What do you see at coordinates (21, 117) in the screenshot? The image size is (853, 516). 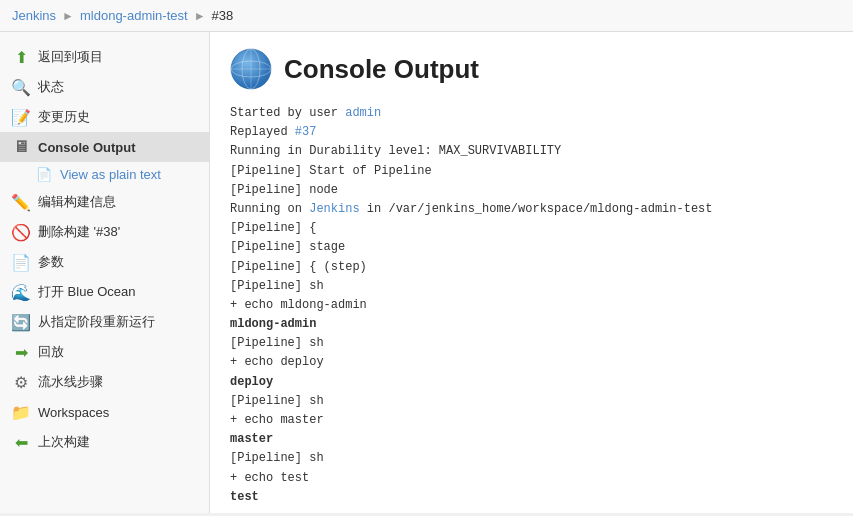 I see `change-history-icon: 📝` at bounding box center [21, 117].